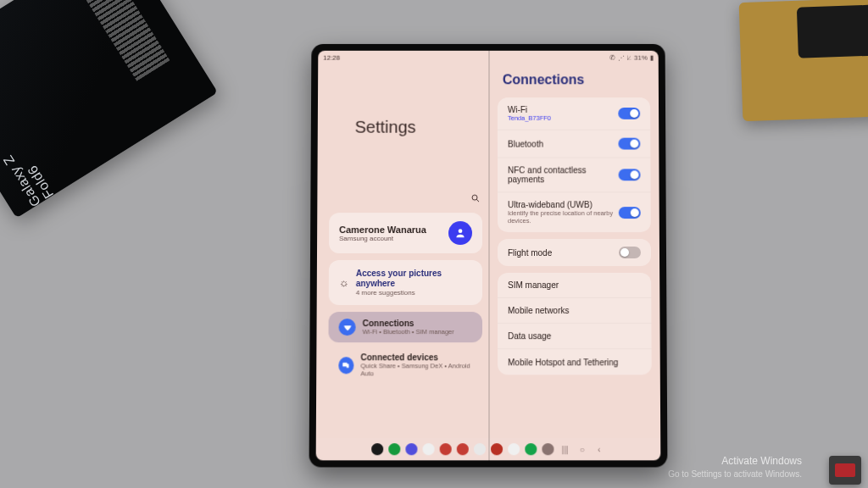 The image size is (868, 488). Describe the element at coordinates (652, 58) in the screenshot. I see `battery-icon: ▮` at that location.